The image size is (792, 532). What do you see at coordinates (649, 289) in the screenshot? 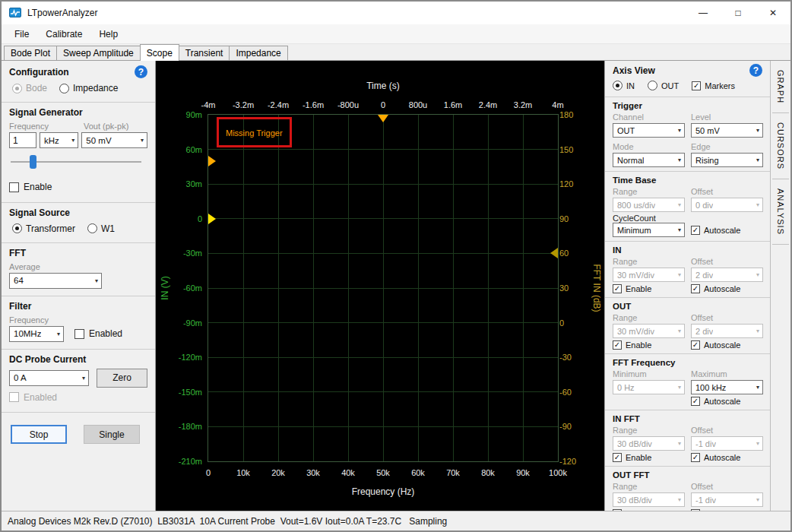
I see `in-enable-checkbox: ✓Enable` at bounding box center [649, 289].